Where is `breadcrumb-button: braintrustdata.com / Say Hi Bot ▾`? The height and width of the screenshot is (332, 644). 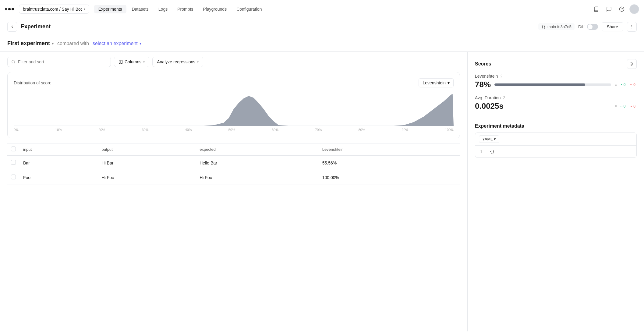
breadcrumb-button: braintrustdata.com / Say Hi Bot ▾ is located at coordinates (54, 9).